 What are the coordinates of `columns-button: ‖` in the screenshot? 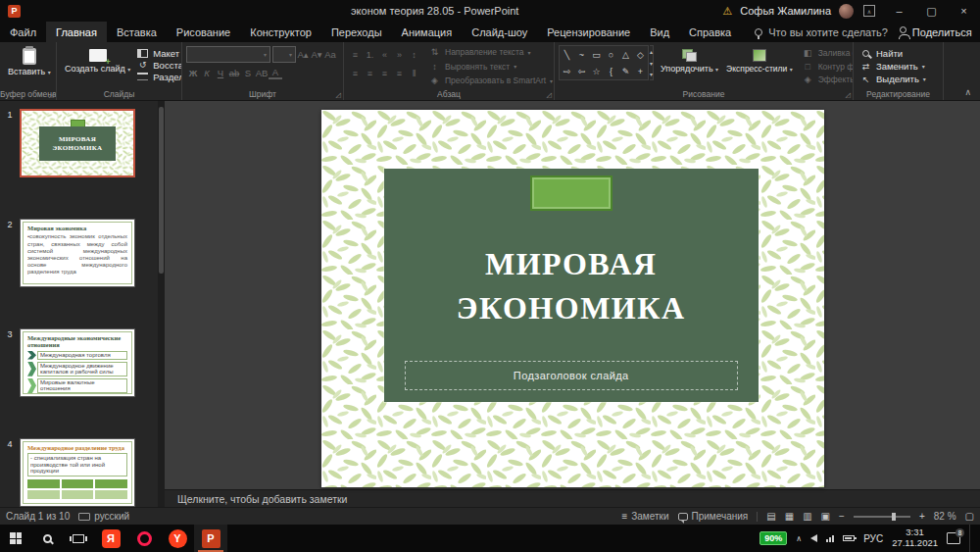 It's located at (414, 74).